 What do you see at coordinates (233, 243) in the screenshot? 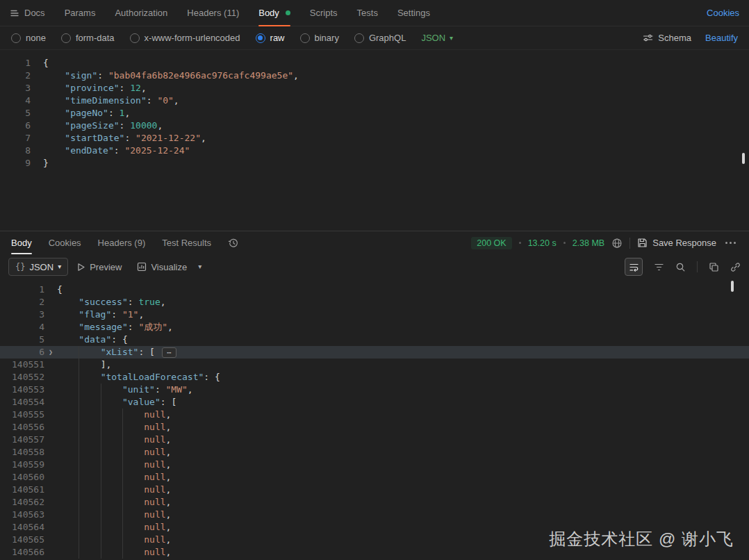
I see `response-history-icon` at bounding box center [233, 243].